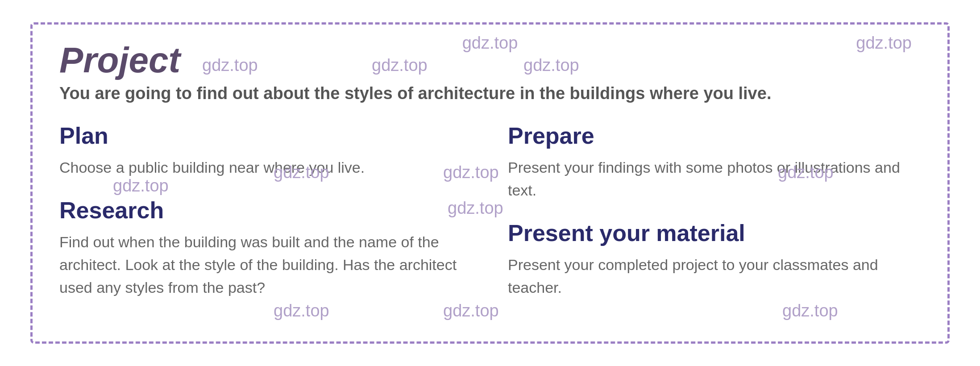  What do you see at coordinates (266, 168) in the screenshot?
I see `plan-text: Choose a public building near where you …` at bounding box center [266, 168].